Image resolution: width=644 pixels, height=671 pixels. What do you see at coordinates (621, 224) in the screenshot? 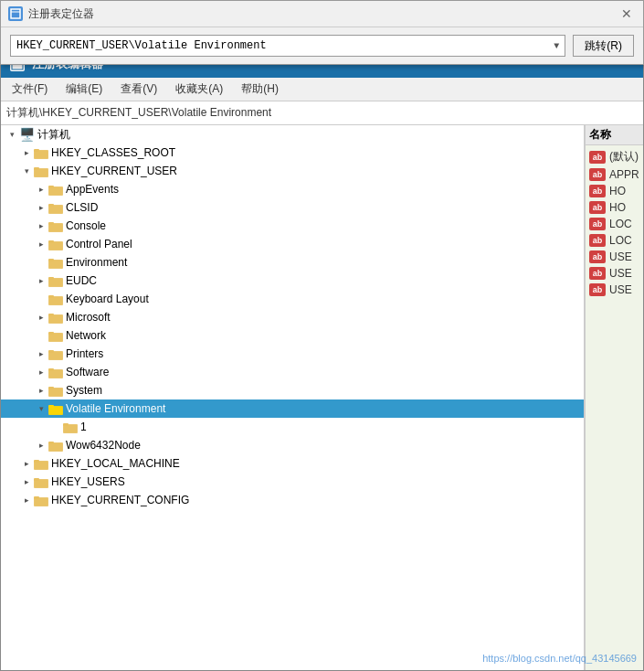
I see `right-item-label: LOC` at bounding box center [621, 224].